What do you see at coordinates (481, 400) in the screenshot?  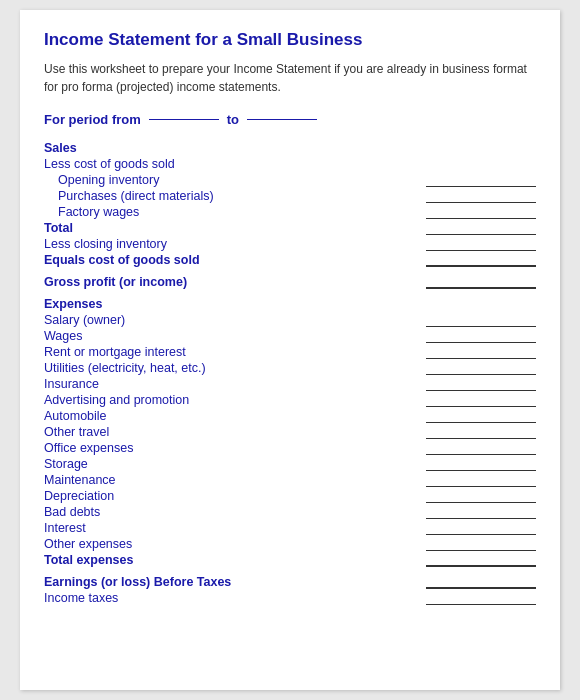 I see `advertising-line` at bounding box center [481, 400].